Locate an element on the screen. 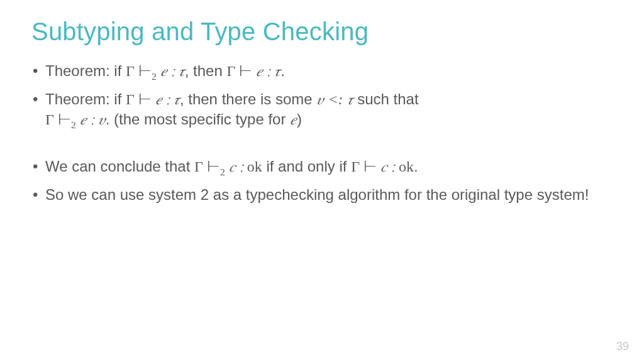 This screenshot has width=644, height=362. bullet-3: We can conclude that Γ ⊢2 𝑐 ∶ ok if and … is located at coordinates (322, 167).